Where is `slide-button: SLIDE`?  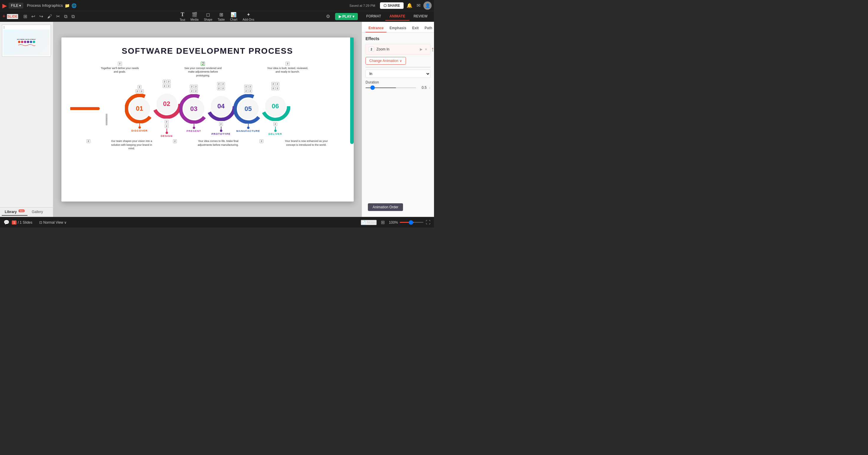 slide-button: SLIDE is located at coordinates (12, 17).